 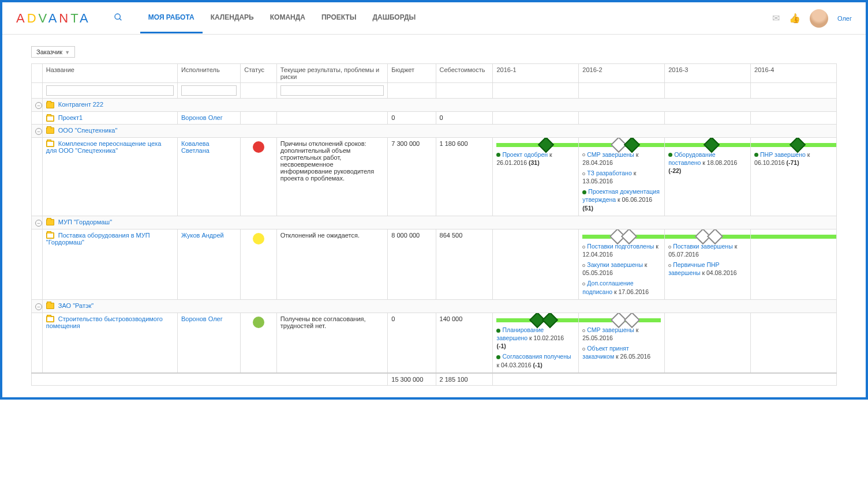 What do you see at coordinates (81, 104) in the screenshot?
I see `group-name: Контрагент 222` at bounding box center [81, 104].